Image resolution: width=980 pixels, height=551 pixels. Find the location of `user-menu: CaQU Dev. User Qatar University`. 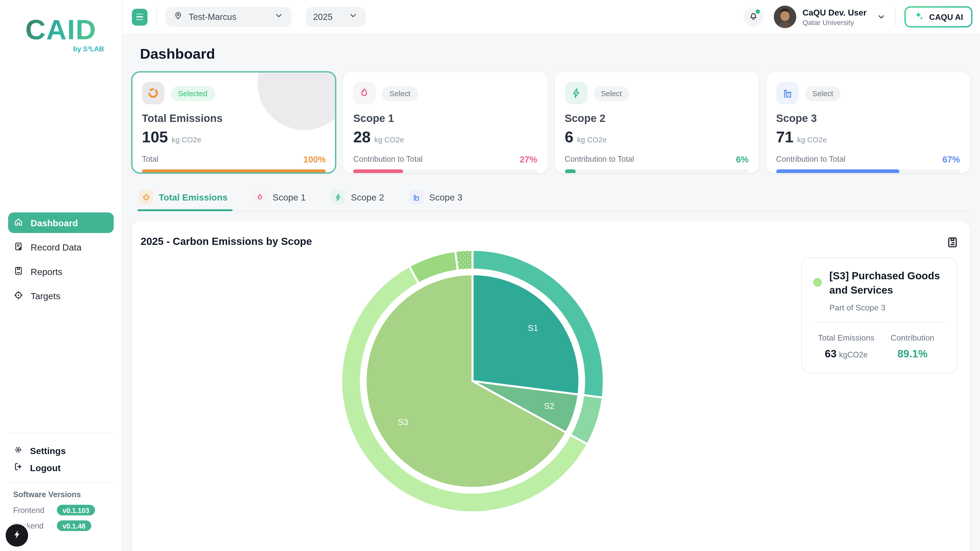

user-menu: CaQU Dev. User Qatar University is located at coordinates (835, 17).